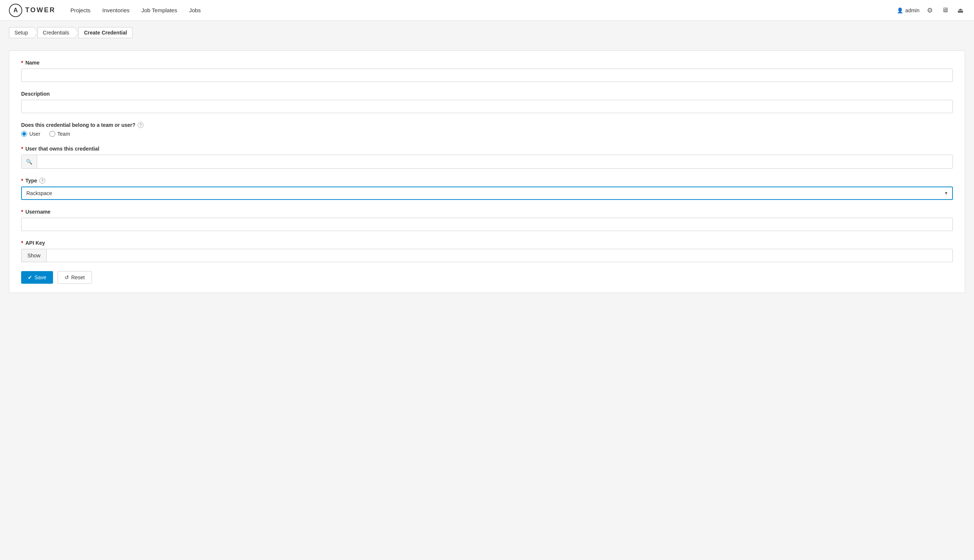 This screenshot has height=560, width=974. I want to click on nav-jobs: Jobs, so click(195, 10).